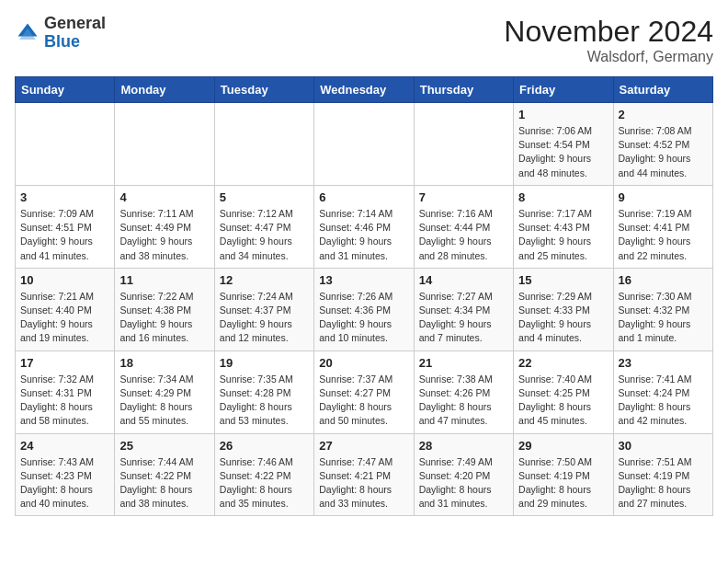 The width and height of the screenshot is (728, 563). What do you see at coordinates (663, 226) in the screenshot?
I see `calendar-cell: 9Sunrise: 7:19 AMSunset: 4:41 PMDaylight…` at bounding box center [663, 226].